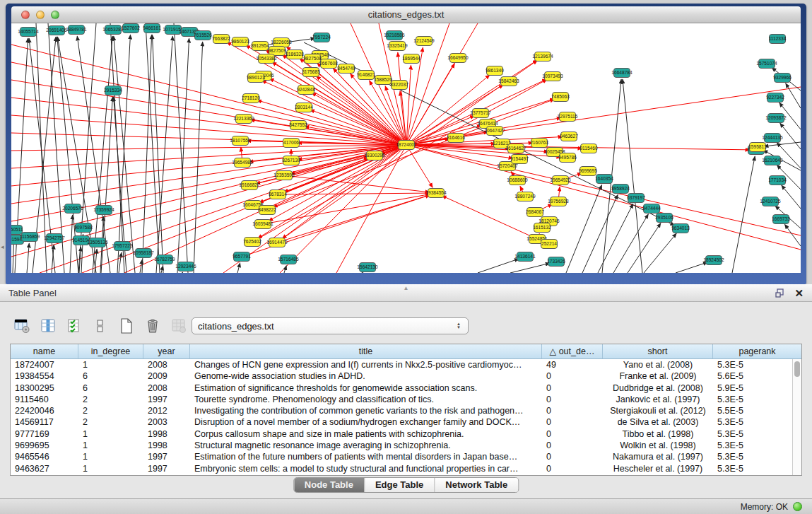 Image resolution: width=812 pixels, height=514 pixels. Describe the element at coordinates (658, 388) in the screenshot. I see `table-cell: Dudbridge et al. (2008)` at that location.